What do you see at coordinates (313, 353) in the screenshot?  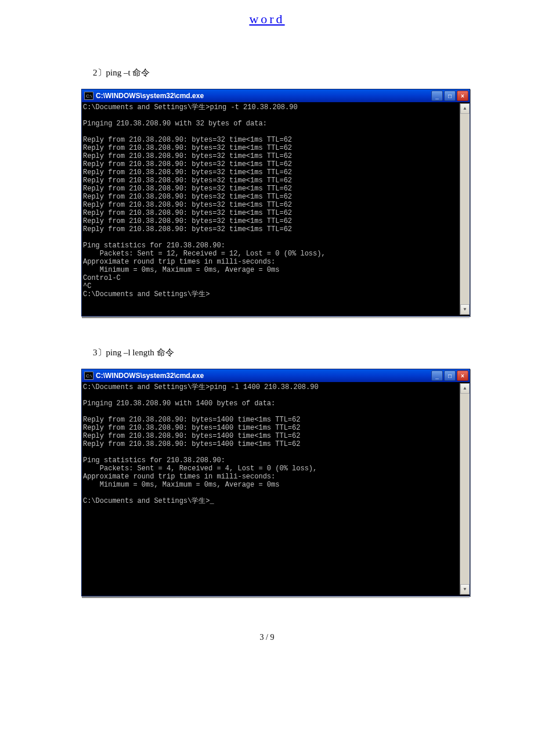 I see `caption-2: 3〕ping –l length 命令` at bounding box center [313, 353].